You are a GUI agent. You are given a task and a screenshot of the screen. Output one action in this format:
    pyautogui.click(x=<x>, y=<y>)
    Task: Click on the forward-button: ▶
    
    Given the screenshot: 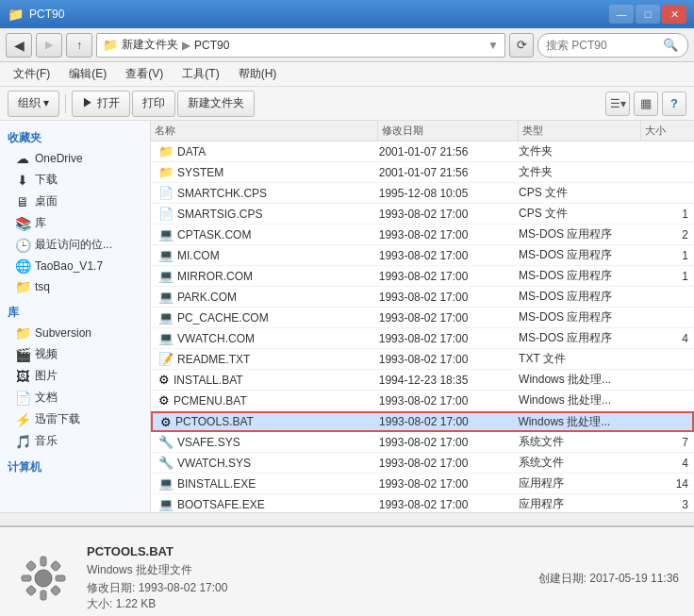 What is the action you would take?
    pyautogui.click(x=49, y=45)
    